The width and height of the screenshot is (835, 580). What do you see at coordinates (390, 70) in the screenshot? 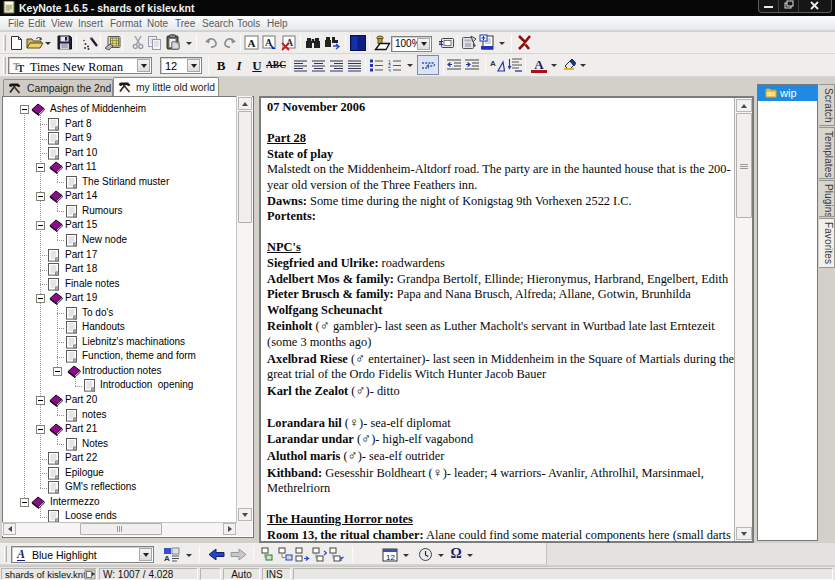
I see `svg-text: 3` at bounding box center [390, 70].